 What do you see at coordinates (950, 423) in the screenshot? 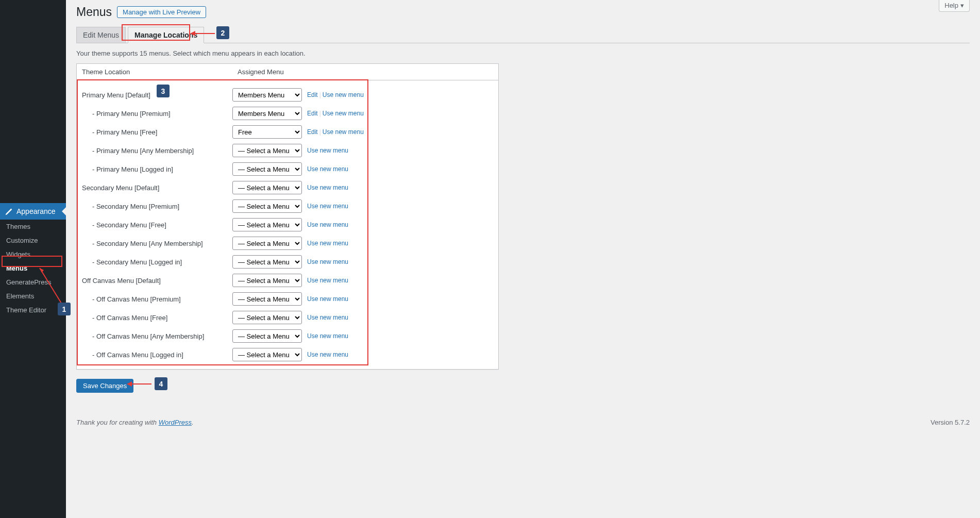
I see `version-text: Version 5.7.2` at bounding box center [950, 423].